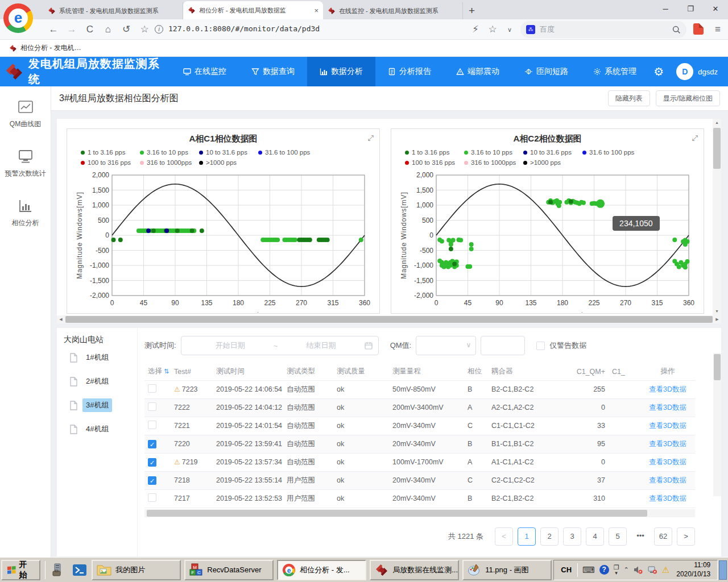 This screenshot has height=582, width=728. I want to click on avatar: D, so click(685, 72).